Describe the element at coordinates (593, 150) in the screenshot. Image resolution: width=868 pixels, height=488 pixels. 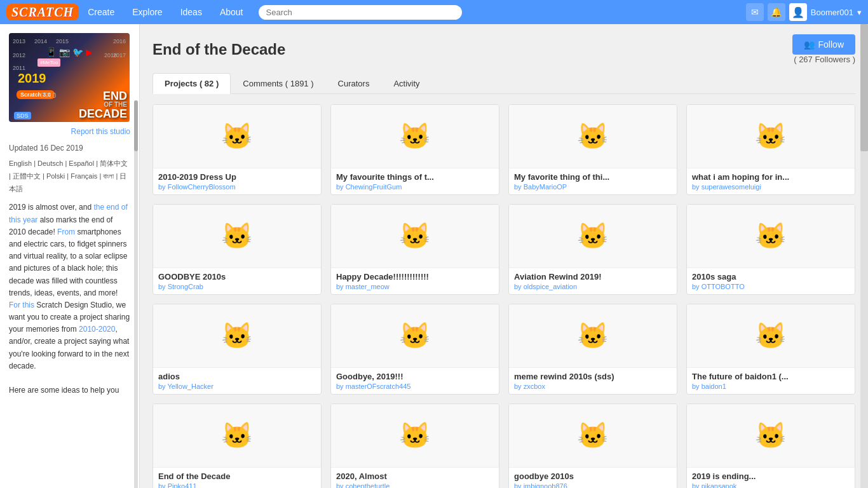
I see `project-card: 🐱 My favorite thing of thi... by BabyMar…` at that location.